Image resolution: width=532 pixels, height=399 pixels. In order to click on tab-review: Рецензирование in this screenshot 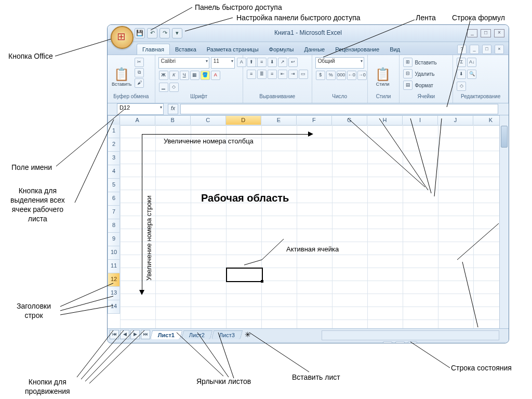, I will do `click(357, 49)`.